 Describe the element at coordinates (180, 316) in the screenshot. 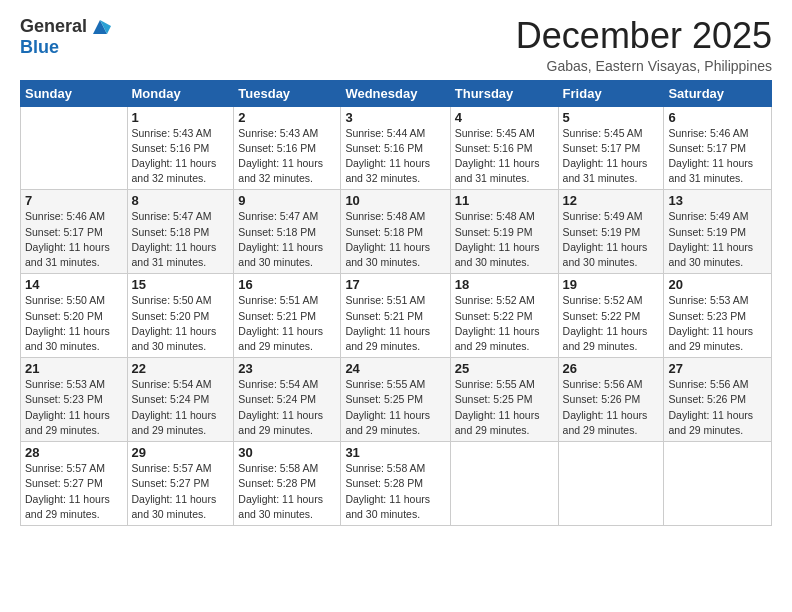

I see `calendar-cell: 15Sunrise: 5:50 AMSunset: 5:20 PMDayligh…` at that location.